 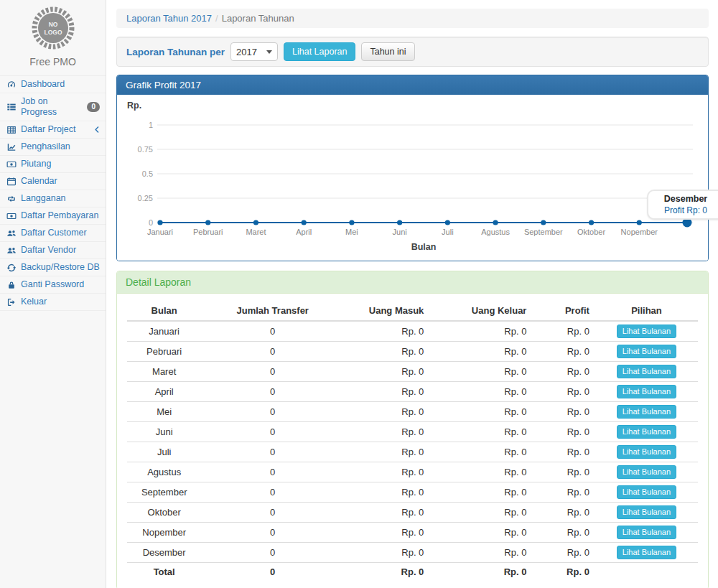 I want to click on sidebar-item-daftar-project: Daftar Project, so click(x=53, y=129).